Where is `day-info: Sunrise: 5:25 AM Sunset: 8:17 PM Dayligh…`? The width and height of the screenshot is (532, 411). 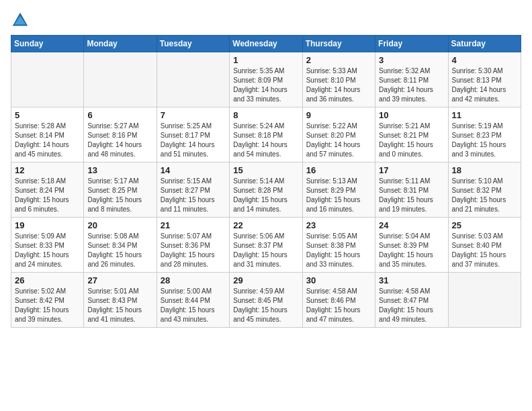
day-info: Sunrise: 5:25 AM Sunset: 8:17 PM Dayligh… is located at coordinates (193, 140).